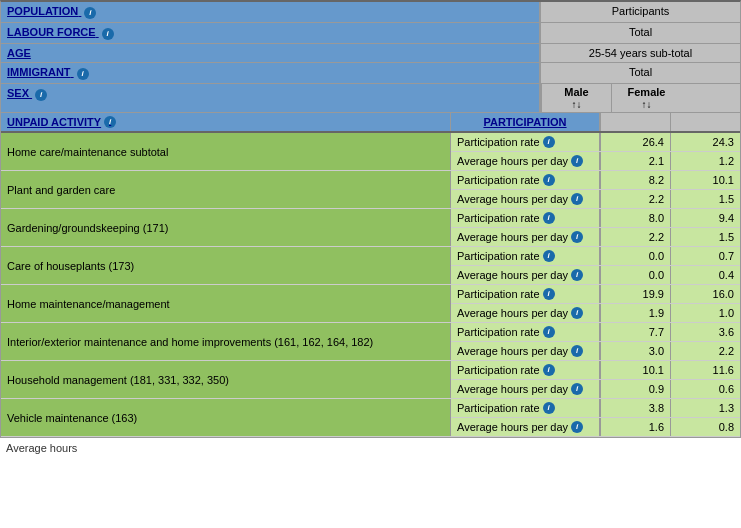  What do you see at coordinates (635, 427) in the screenshot?
I see `metric-male-val-7-1: 1.6` at bounding box center [635, 427].